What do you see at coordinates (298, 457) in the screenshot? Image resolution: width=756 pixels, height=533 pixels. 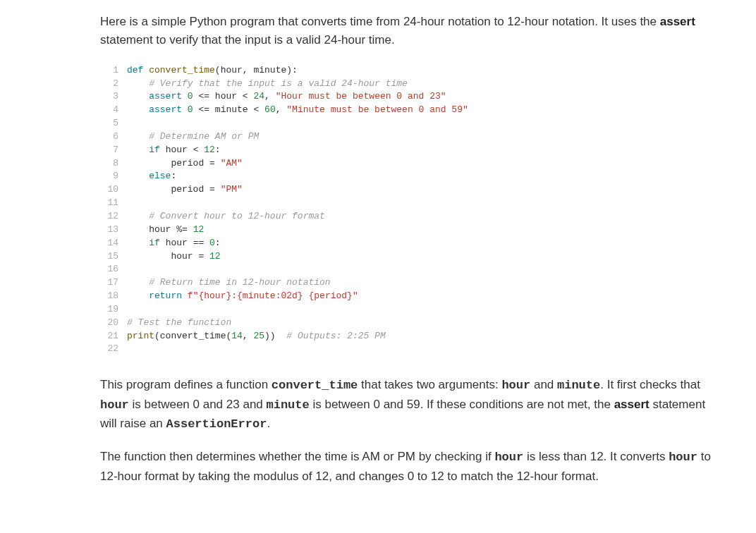 I see `p3-a: The function then determines whether the…` at bounding box center [298, 457].